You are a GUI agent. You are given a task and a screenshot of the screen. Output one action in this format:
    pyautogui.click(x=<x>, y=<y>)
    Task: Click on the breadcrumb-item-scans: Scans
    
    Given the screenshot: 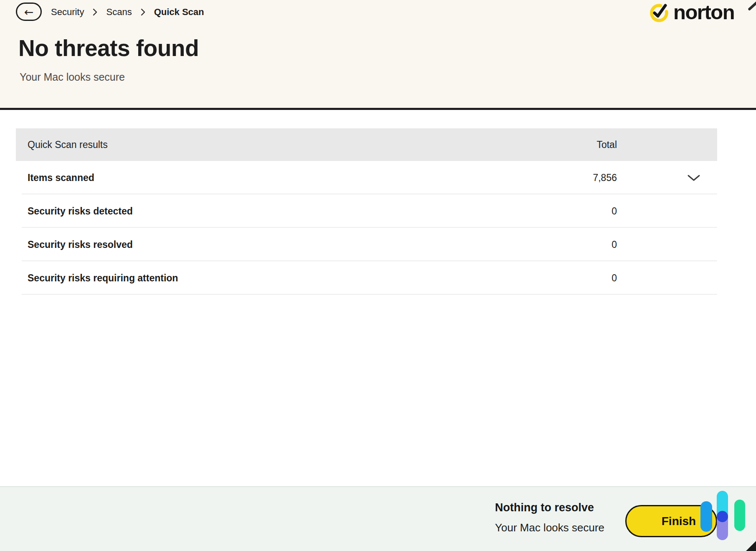 What is the action you would take?
    pyautogui.click(x=119, y=12)
    